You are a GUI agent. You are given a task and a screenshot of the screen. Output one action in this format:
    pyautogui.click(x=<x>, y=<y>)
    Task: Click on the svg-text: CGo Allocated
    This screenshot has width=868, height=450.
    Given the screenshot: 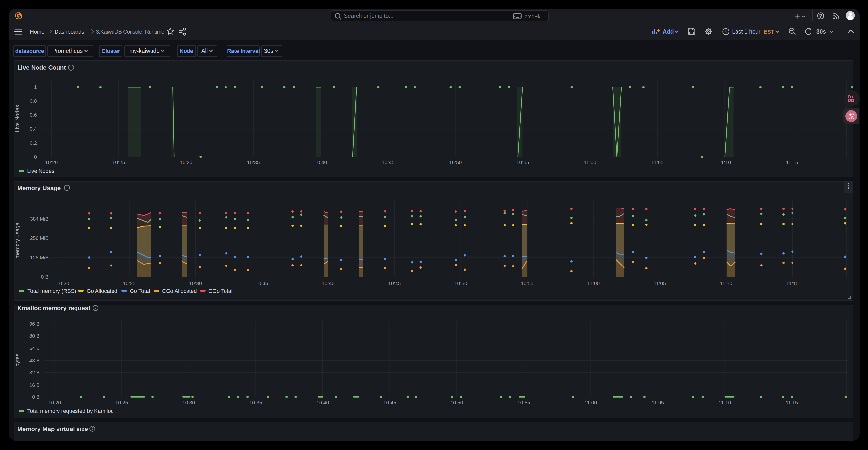 What is the action you would take?
    pyautogui.click(x=179, y=291)
    